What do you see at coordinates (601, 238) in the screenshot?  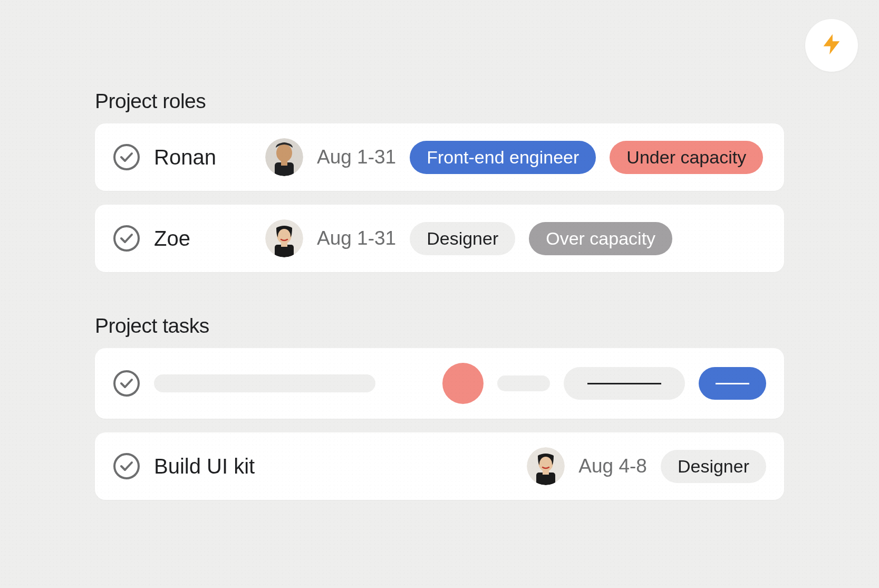 I see `capacity-tag: Over capacity` at bounding box center [601, 238].